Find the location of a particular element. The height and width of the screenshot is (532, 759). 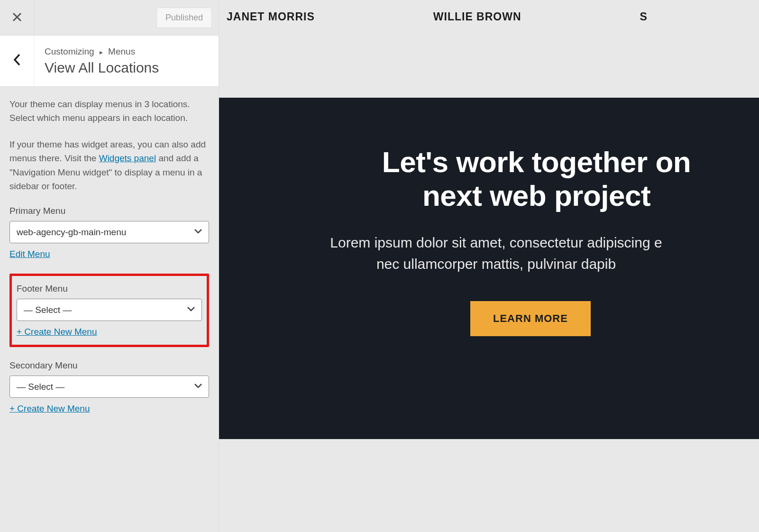

intro-paragraph-1: Your theme can display menus in 3 locati… is located at coordinates (109, 111).